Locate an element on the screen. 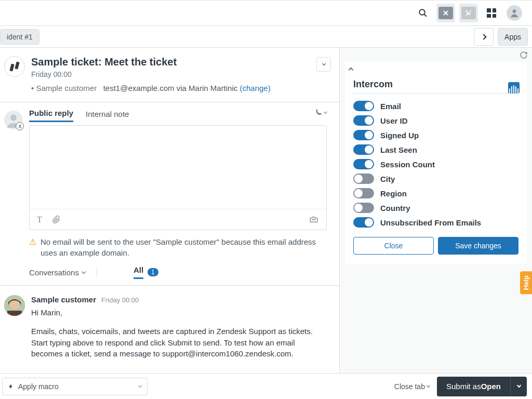 This screenshot has height=399, width=532. phone-icon is located at coordinates (319, 113).